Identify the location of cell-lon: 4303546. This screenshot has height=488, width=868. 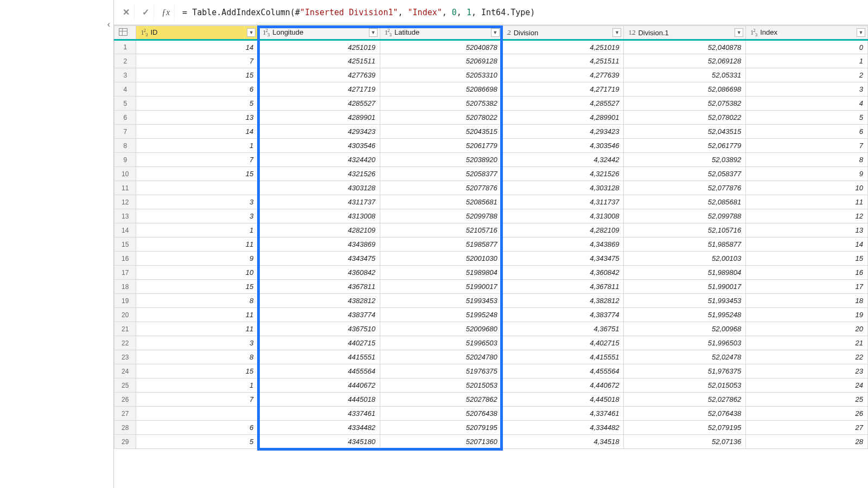
(319, 146).